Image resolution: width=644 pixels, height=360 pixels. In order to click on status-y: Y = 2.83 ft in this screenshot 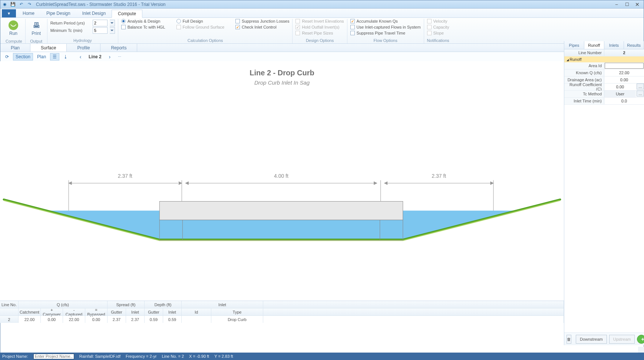, I will do `click(224, 356)`.